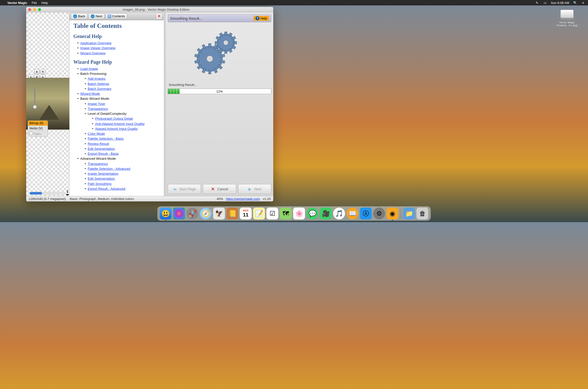  Describe the element at coordinates (97, 78) in the screenshot. I see `help-link: Add Images` at that location.